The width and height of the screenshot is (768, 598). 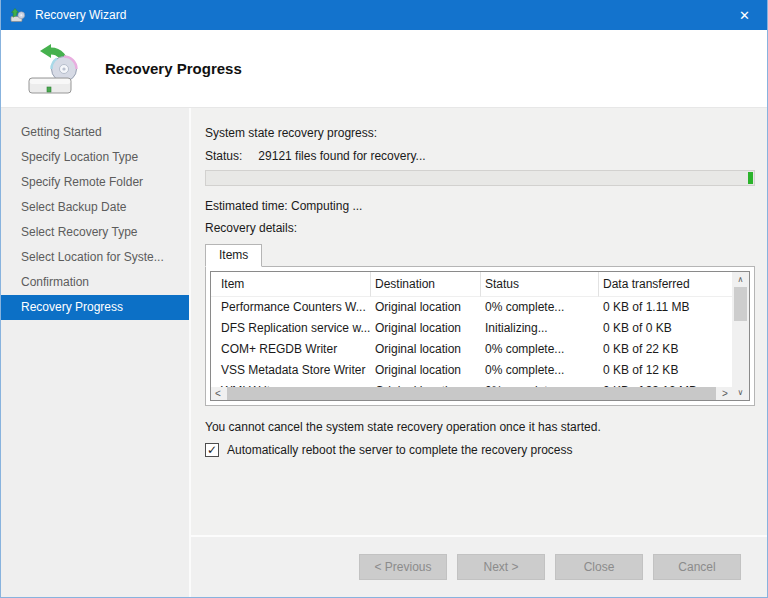 I want to click on horizontal-scroll-thumb, so click(x=472, y=394).